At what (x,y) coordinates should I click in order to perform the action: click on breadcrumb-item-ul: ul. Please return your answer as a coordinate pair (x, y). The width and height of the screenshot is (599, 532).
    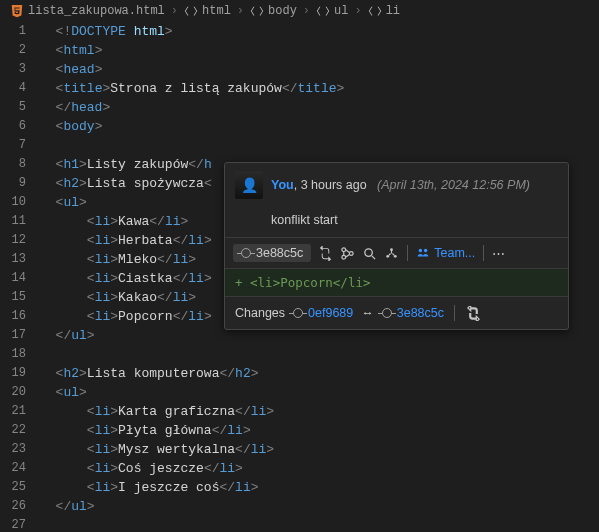
    Looking at the image, I should click on (332, 11).